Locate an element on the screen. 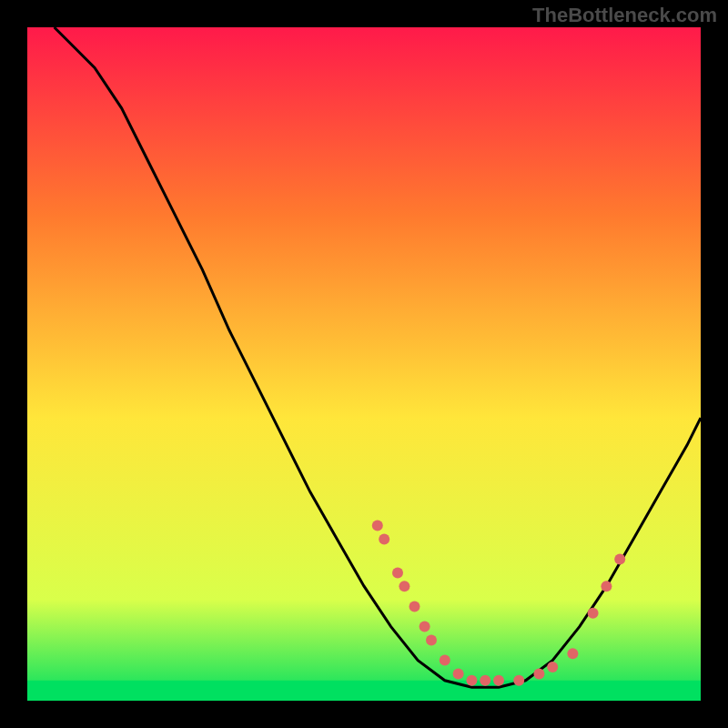 This screenshot has width=728, height=728. green-band is located at coordinates (364, 691).